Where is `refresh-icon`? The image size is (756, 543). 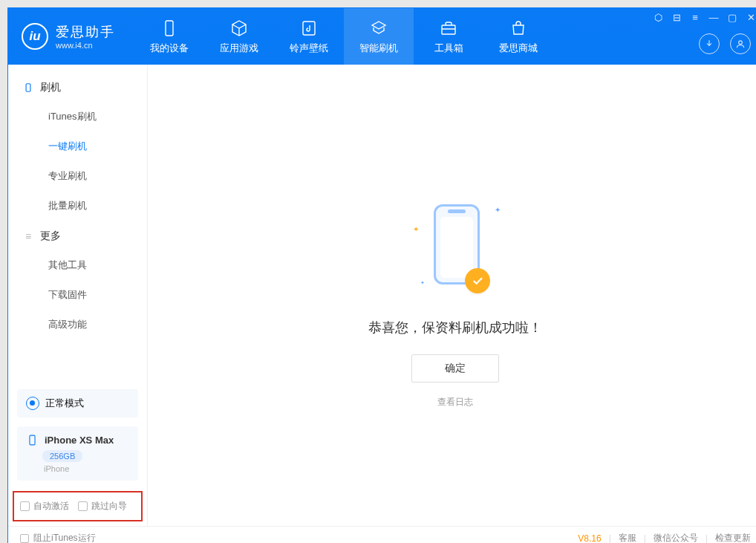 refresh-icon is located at coordinates (379, 28).